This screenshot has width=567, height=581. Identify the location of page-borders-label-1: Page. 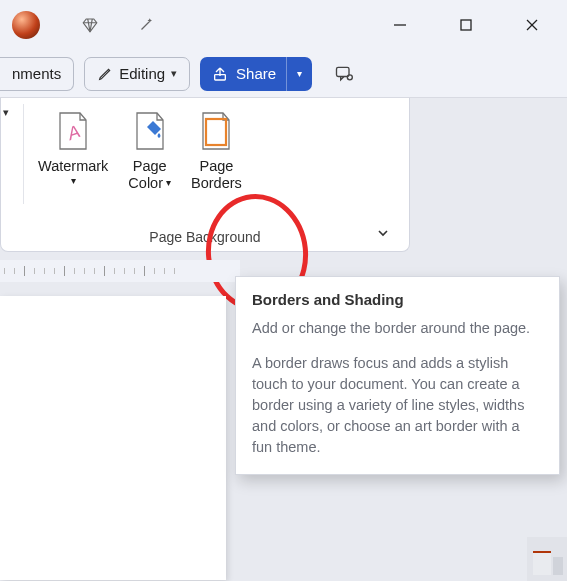
(216, 166).